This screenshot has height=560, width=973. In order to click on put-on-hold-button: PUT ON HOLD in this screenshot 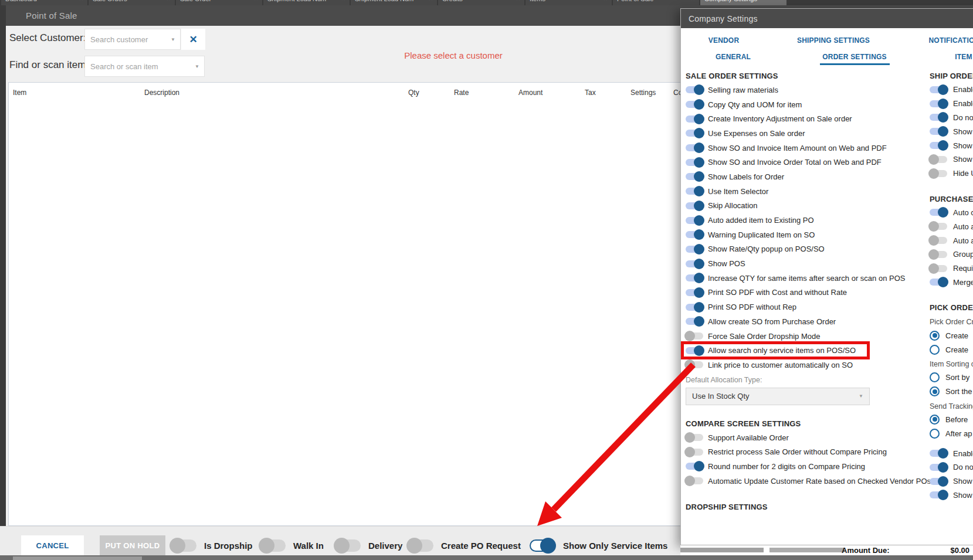, I will do `click(133, 545)`.